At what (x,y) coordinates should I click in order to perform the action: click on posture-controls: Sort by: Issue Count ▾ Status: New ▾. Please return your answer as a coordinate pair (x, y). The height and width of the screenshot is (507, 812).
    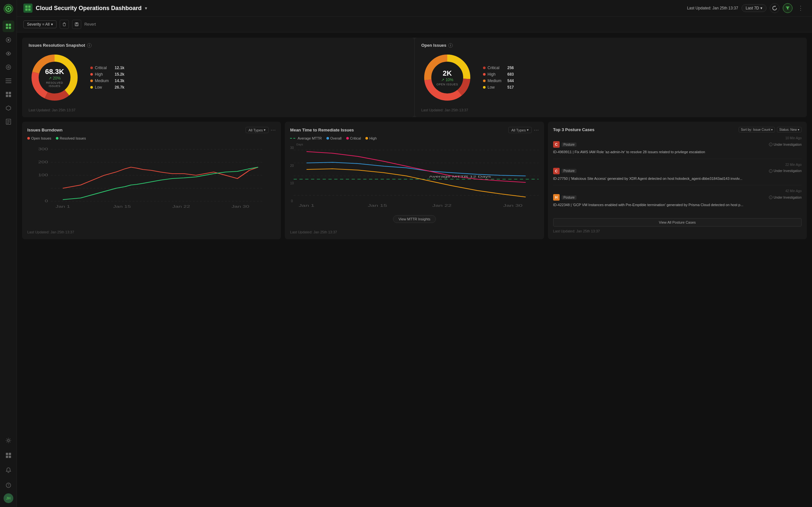
    Looking at the image, I should click on (770, 129).